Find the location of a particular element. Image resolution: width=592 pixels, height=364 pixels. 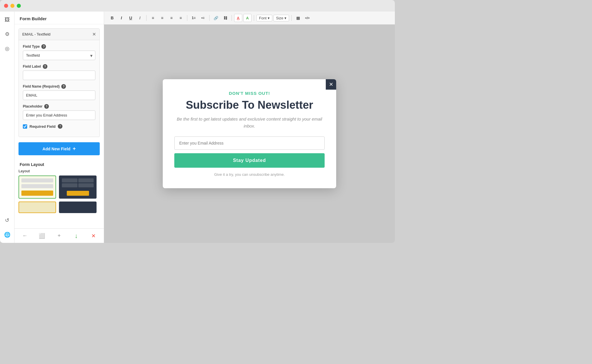

field-label-help-icon: ? is located at coordinates (45, 66).